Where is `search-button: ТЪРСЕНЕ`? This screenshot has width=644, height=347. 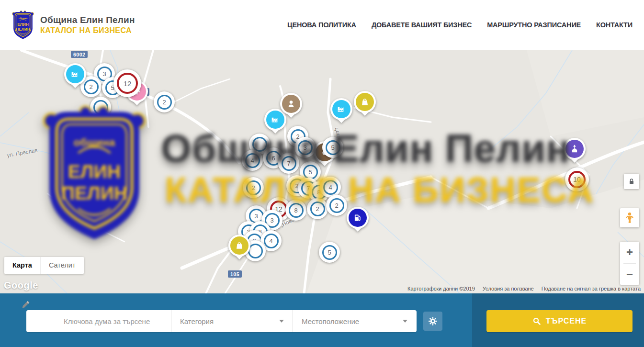
search-button: ТЪРСЕНЕ is located at coordinates (559, 321).